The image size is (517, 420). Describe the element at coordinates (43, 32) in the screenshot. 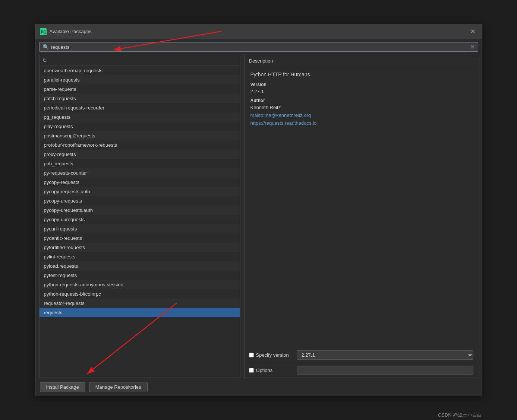

I see `svg-text: PC` at that location.